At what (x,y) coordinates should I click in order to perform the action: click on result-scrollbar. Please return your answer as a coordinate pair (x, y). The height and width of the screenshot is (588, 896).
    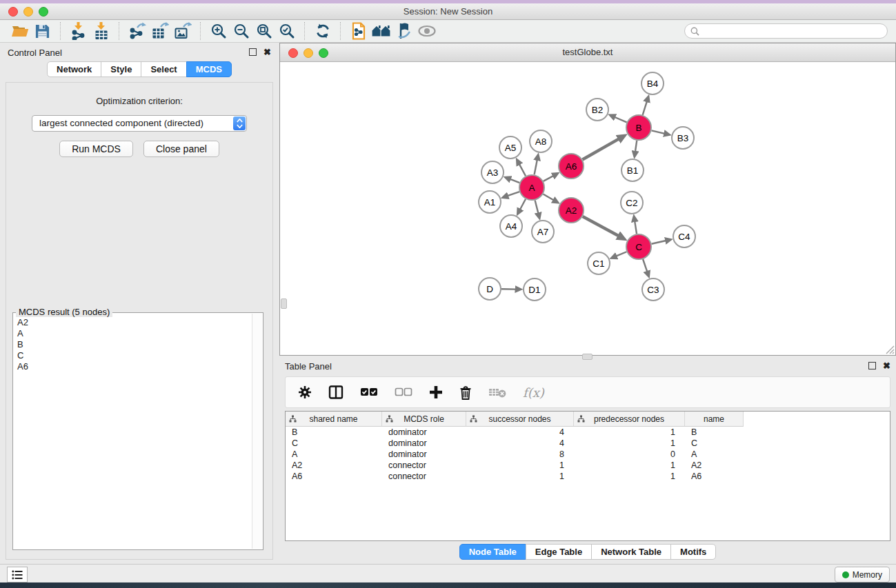
    Looking at the image, I should click on (257, 432).